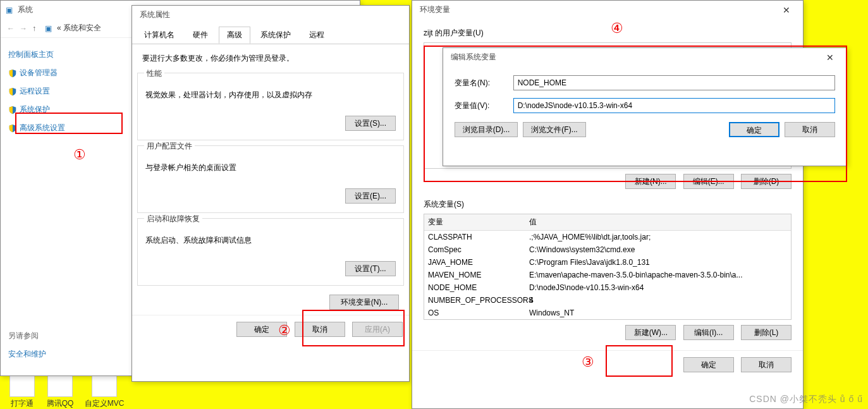  What do you see at coordinates (608, 300) in the screenshot?
I see `table-row: NUMBER_OF_PROCESSORS4` at bounding box center [608, 300].